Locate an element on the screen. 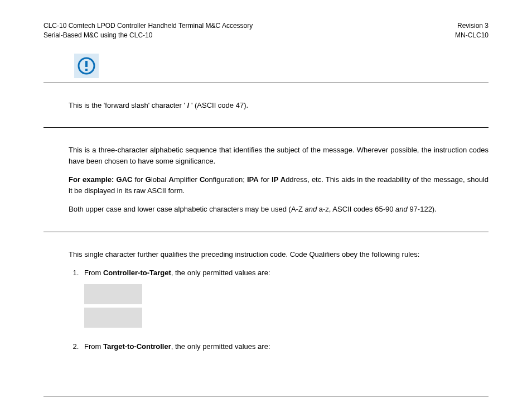 The image size is (532, 412). forward-slash-text: This is the 'forward slash' character ' … is located at coordinates (279, 106).